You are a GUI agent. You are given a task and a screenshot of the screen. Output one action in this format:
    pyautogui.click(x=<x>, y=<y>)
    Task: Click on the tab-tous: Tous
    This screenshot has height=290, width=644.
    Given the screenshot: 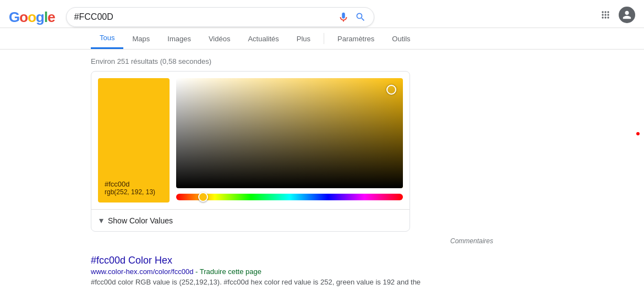 What is the action you would take?
    pyautogui.click(x=107, y=39)
    